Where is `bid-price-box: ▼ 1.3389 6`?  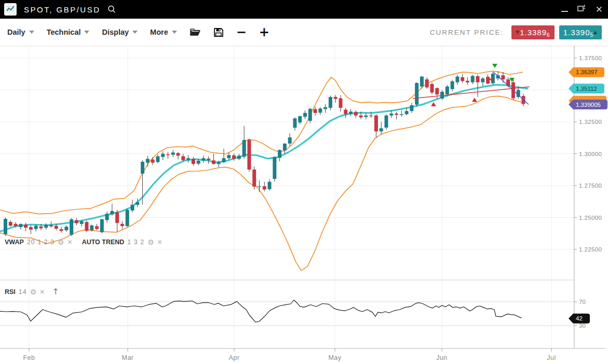
bid-price-box: ▼ 1.3389 6 is located at coordinates (533, 32).